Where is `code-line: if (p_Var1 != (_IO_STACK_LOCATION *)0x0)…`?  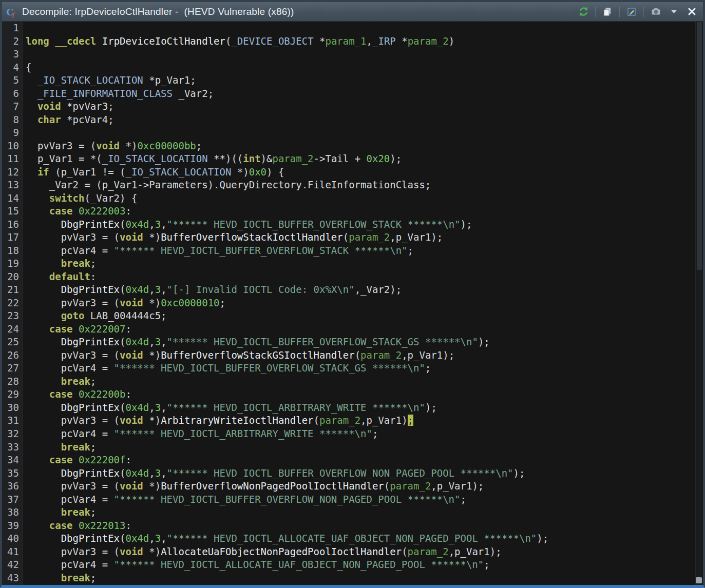
code-line: if (p_Var1 != (_IO_STACK_LOCATION *)0x0)… is located at coordinates (359, 172).